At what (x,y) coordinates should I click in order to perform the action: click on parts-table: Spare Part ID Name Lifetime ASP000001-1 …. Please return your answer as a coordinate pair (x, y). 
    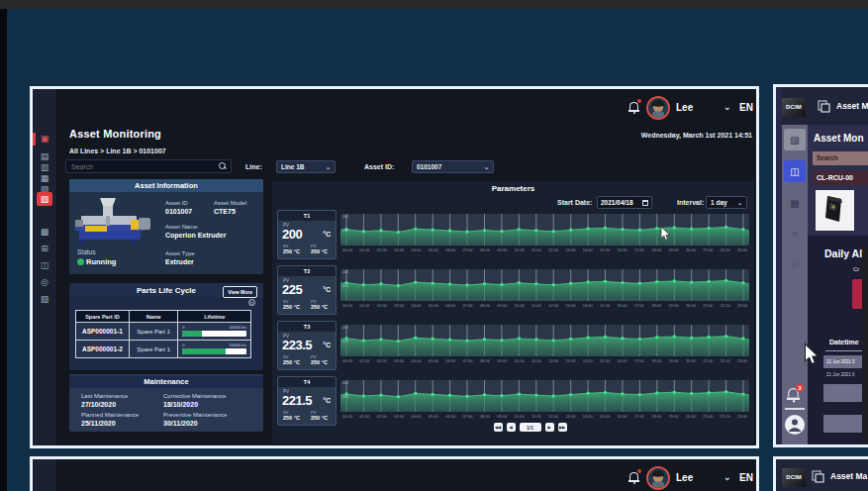
    Looking at the image, I should click on (163, 335).